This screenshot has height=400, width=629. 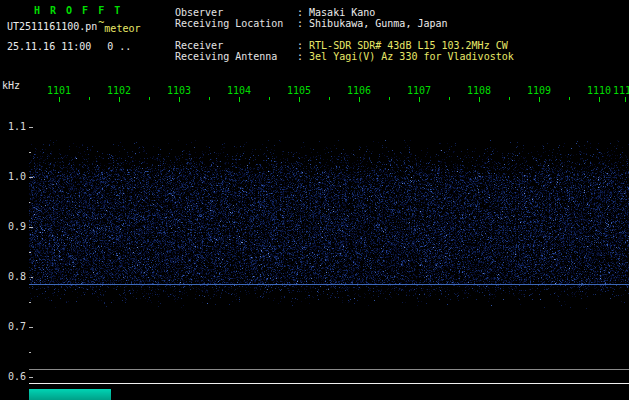 What do you see at coordinates (344, 56) in the screenshot?
I see `station-info-row: Receiving Antenna: 3el Yagi(V) Az 330 fo…` at bounding box center [344, 56].